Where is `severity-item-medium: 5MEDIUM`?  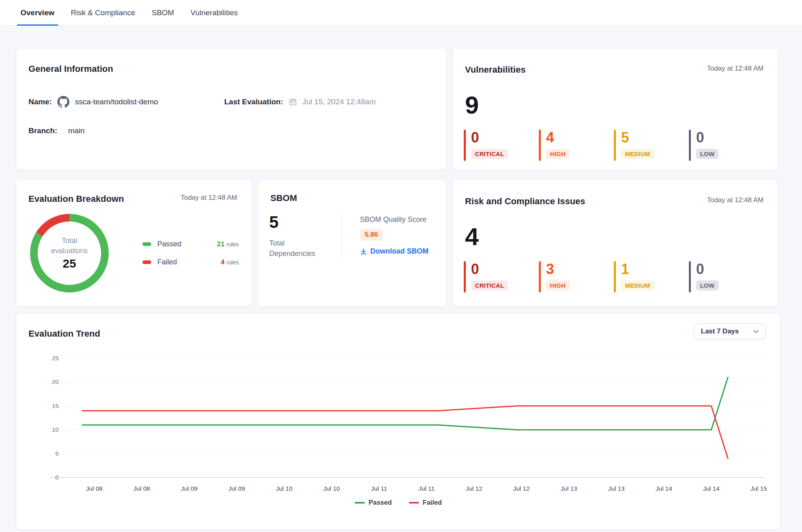
severity-item-medium: 5MEDIUM is located at coordinates (652, 145).